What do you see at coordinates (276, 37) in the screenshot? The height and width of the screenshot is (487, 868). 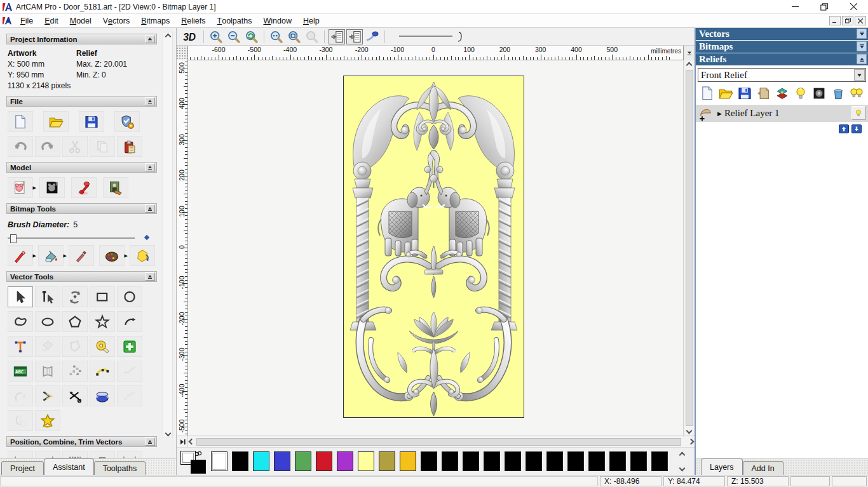 I see `zoom-11-button` at bounding box center [276, 37].